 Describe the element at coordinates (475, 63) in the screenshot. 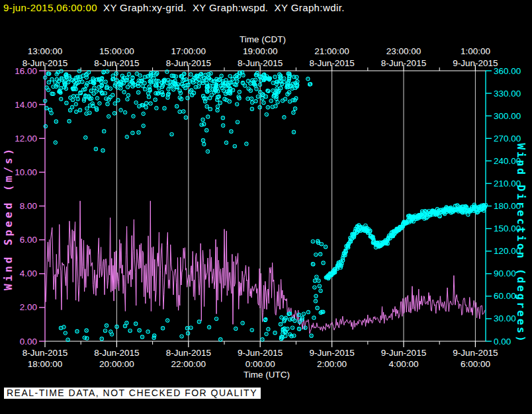

I see `top-tick-date: 9-Jun-2015` at that location.